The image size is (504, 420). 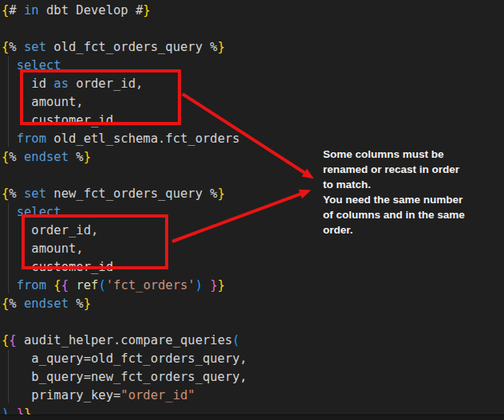 I want to click on highlight-box-old-columns, so click(x=100, y=97).